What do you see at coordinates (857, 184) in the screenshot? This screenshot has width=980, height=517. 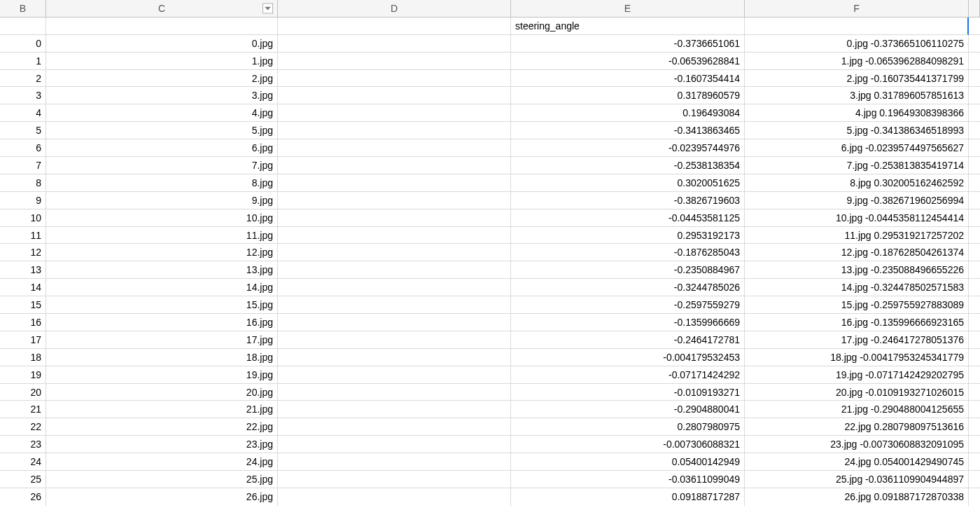 I see `cell-F: 8.jpg 0.302005162462592` at bounding box center [857, 184].